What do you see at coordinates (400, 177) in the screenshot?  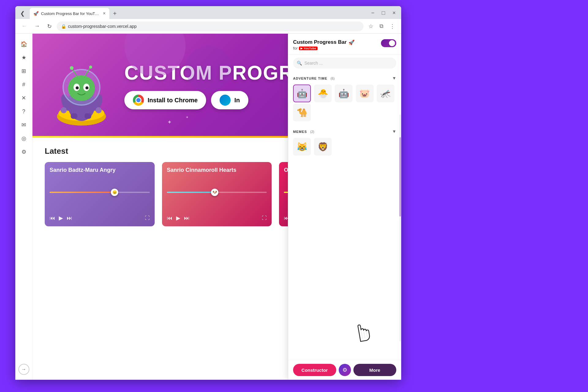 I see `scrollbar-thumb` at bounding box center [400, 177].